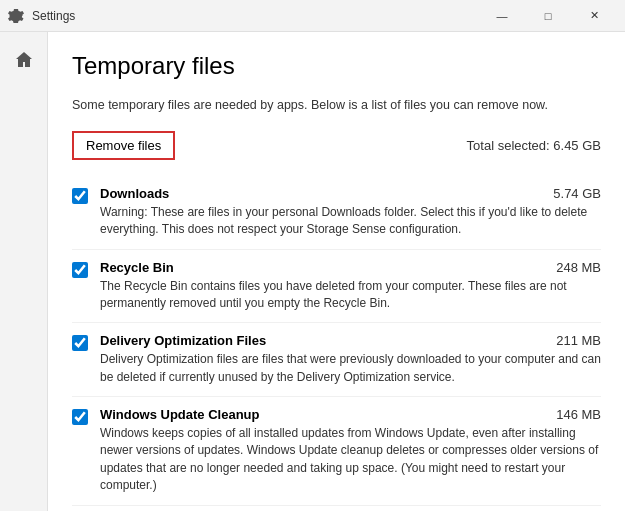 The width and height of the screenshot is (625, 511). I want to click on title-bar-controls: — □ ✕, so click(548, 16).